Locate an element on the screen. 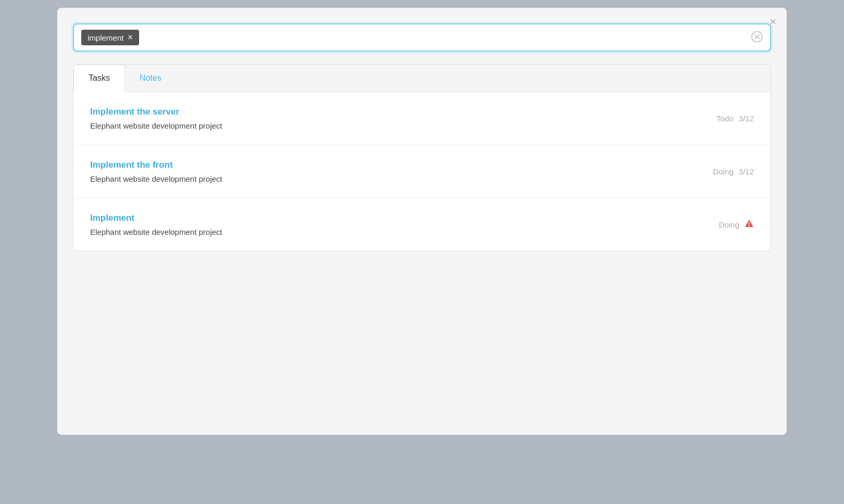 This screenshot has height=504, width=844. task-title: Implement the server is located at coordinates (156, 112).